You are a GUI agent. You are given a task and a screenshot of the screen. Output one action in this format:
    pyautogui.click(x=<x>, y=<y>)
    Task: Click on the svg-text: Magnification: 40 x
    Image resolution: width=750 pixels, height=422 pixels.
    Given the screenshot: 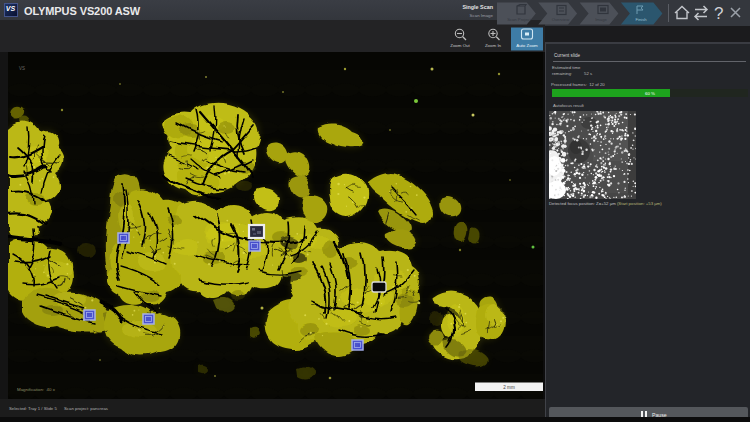 What is the action you would take?
    pyautogui.click(x=36, y=390)
    